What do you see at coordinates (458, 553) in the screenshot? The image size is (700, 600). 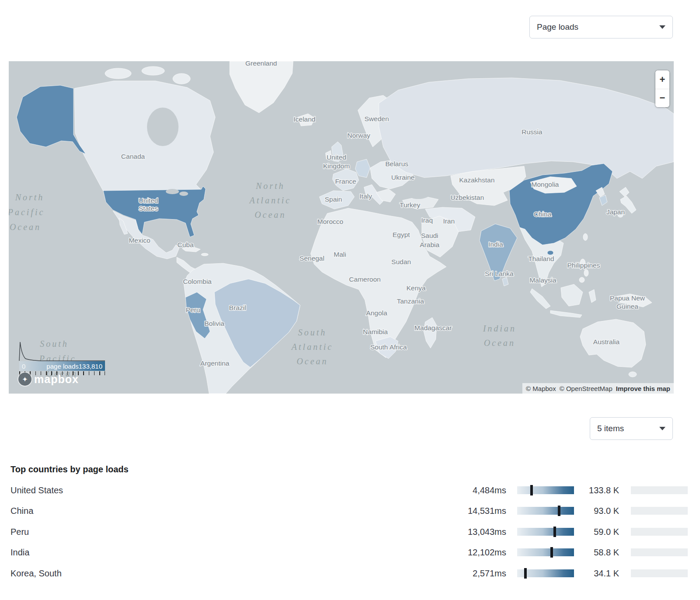 I see `latency-value: 12,102ms` at bounding box center [458, 553].